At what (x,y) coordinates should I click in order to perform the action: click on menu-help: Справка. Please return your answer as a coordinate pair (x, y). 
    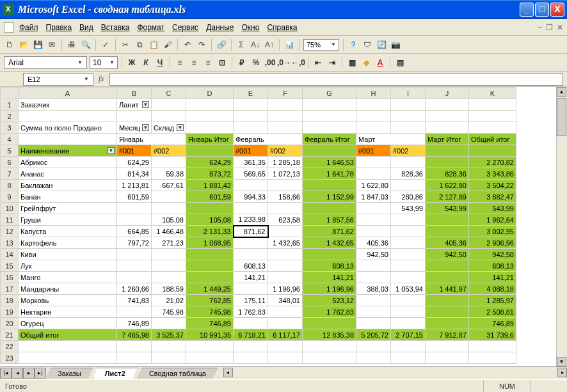
    Looking at the image, I should click on (282, 27).